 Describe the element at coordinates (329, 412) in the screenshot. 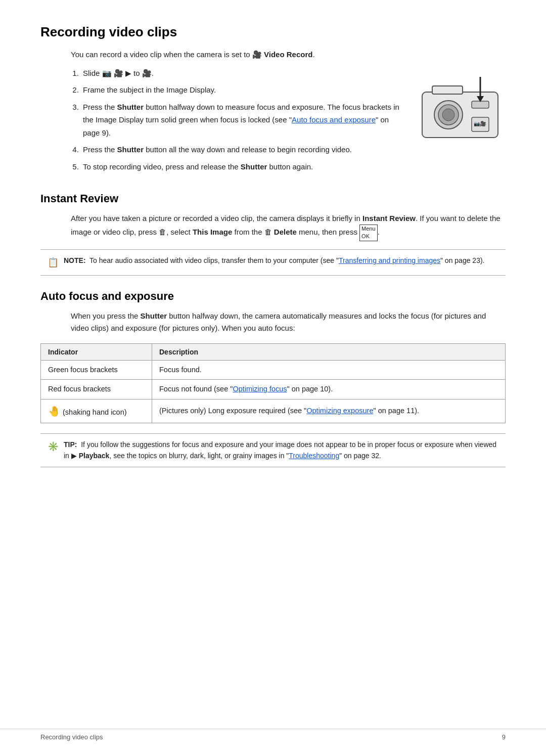

I see `description-shaking: (Pictures only) Long exposure required (…` at that location.